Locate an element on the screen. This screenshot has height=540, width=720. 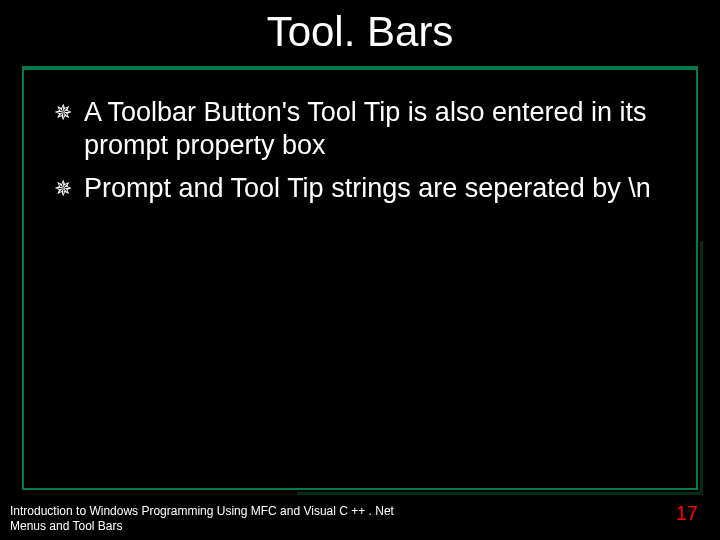
page-number: 17 is located at coordinates (687, 514).